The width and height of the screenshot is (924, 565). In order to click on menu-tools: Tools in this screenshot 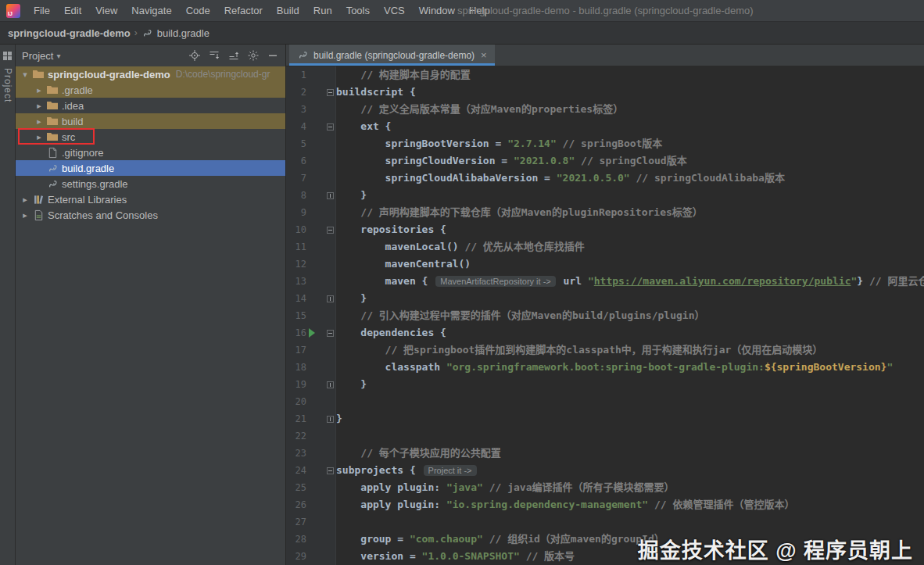, I will do `click(358, 11)`.